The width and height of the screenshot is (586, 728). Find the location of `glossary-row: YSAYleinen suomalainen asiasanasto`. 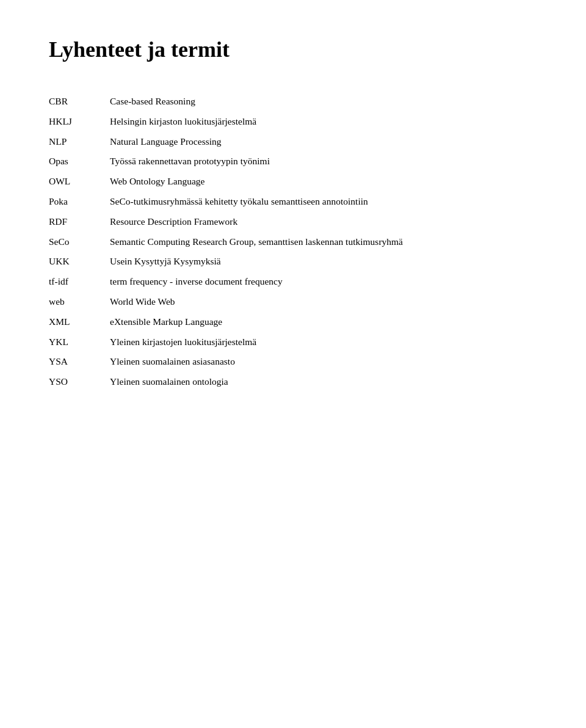

glossary-row: YSAYleinen suomalainen asiasanasto is located at coordinates (293, 362).